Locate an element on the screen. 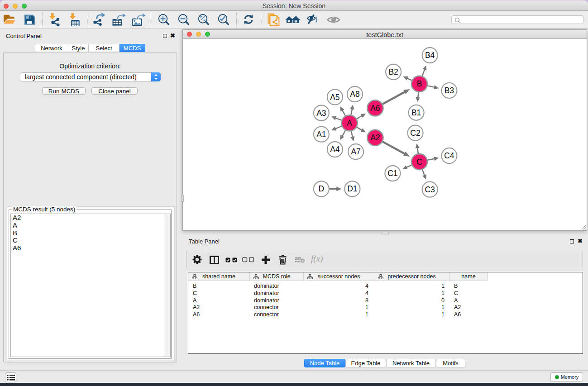 This screenshot has width=588, height=386. svg-text: B2 is located at coordinates (393, 72).